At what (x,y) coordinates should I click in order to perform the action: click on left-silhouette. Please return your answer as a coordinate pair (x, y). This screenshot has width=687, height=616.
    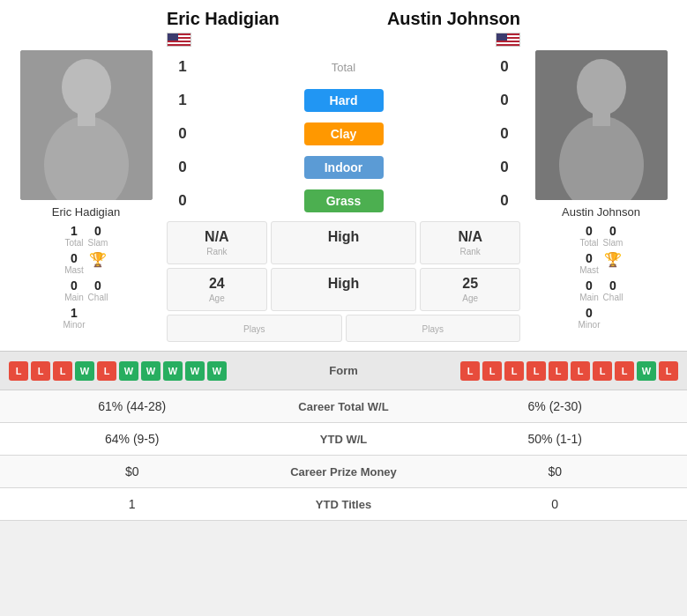
    Looking at the image, I should click on (86, 125).